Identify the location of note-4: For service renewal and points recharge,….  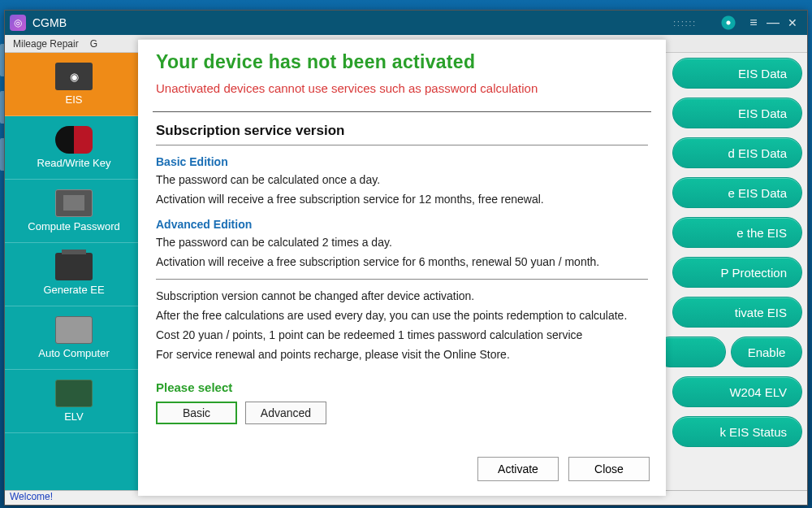
(402, 355).